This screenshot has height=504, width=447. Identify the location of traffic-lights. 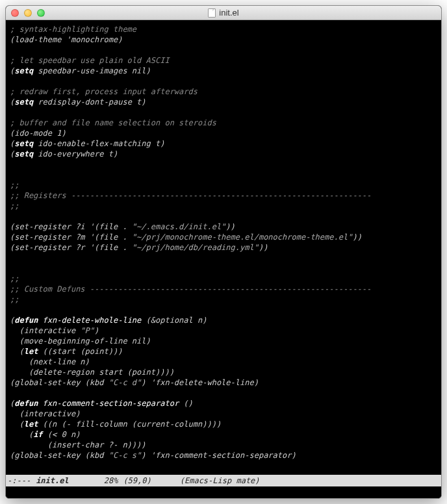
(25, 13).